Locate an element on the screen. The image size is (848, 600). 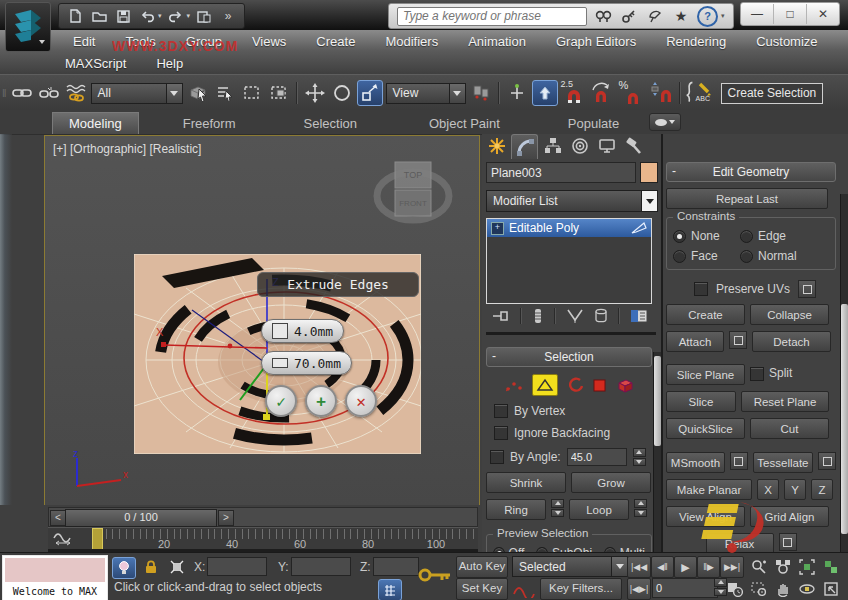
attach-button: Attach is located at coordinates (695, 342).